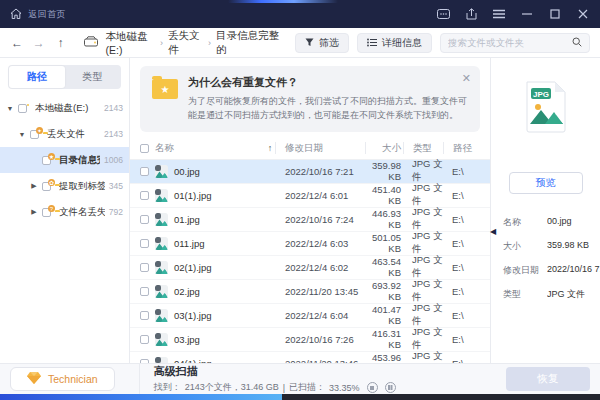  Describe the element at coordinates (310, 292) in the screenshot. I see `table-row: 02.jpg 2022/11/20 13:45 693.92 KB JPG 文件…` at that location.